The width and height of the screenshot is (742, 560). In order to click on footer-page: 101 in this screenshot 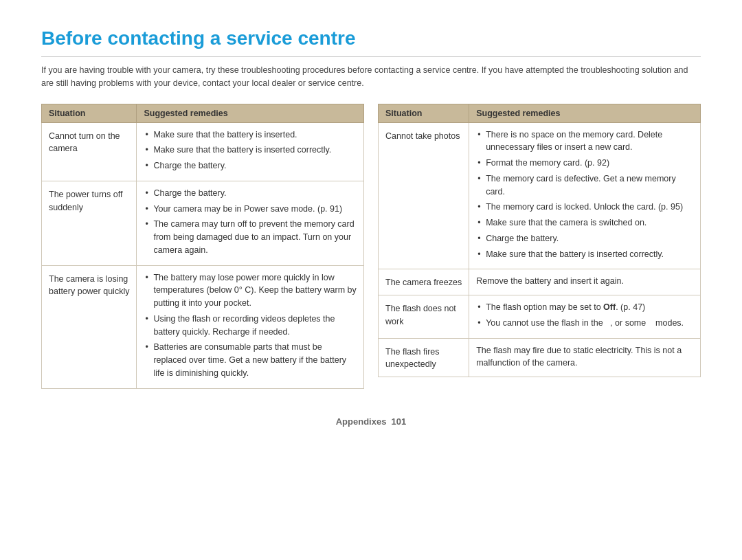, I will do `click(399, 422)`.